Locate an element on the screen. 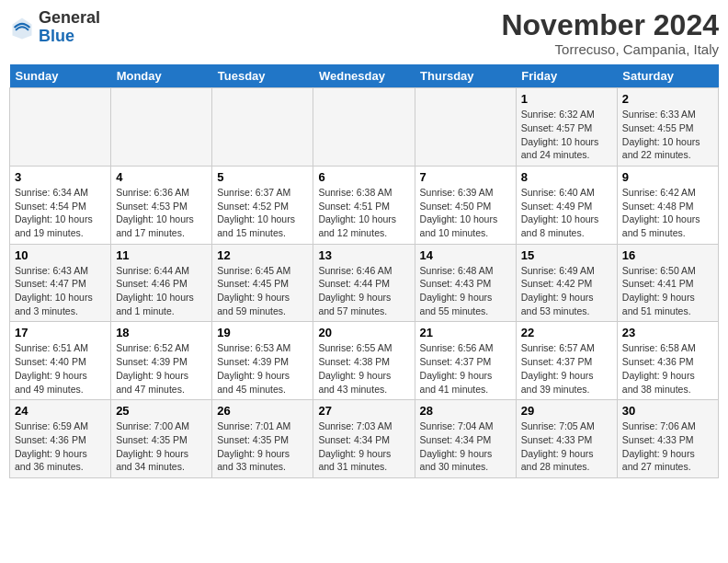 The height and width of the screenshot is (563, 728). calendar-cell: 29Sunrise: 7:05 AM Sunset: 4:33 PM Dayli… is located at coordinates (566, 440).